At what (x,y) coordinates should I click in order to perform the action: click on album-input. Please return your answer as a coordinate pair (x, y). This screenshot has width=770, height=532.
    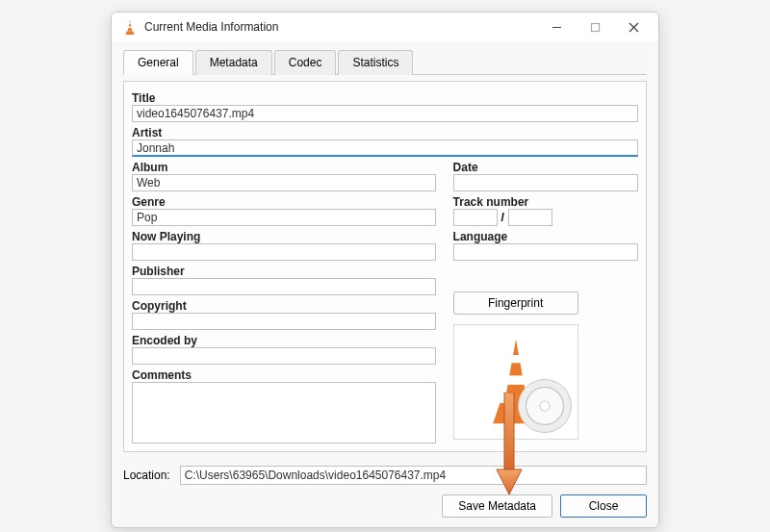
    Looking at the image, I should click on (284, 183).